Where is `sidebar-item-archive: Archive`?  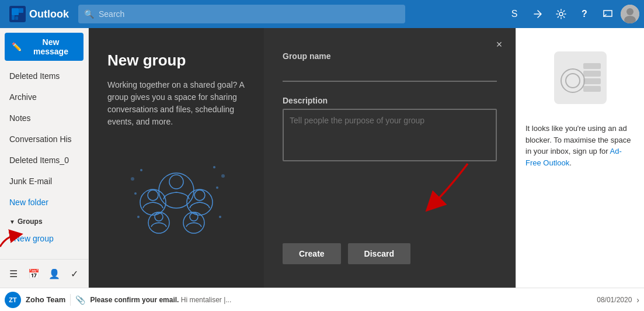 sidebar-item-archive: Archive is located at coordinates (44, 97).